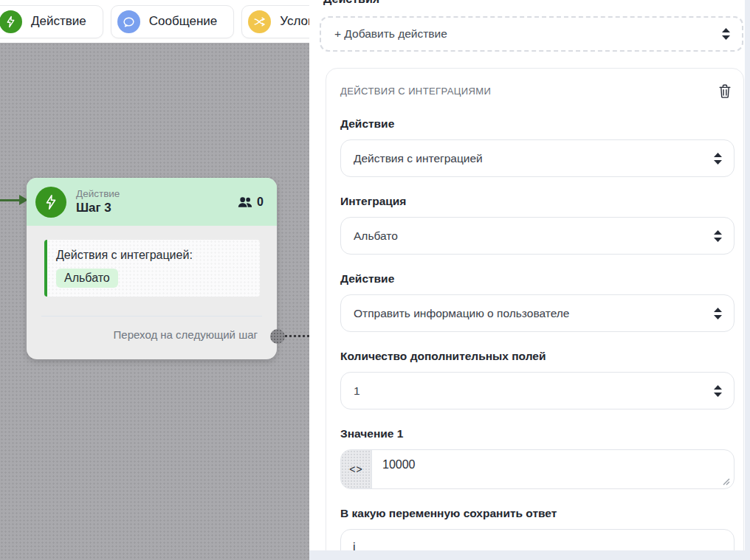  What do you see at coordinates (154, 255) in the screenshot?
I see `node-action-title: Действия с интеграцией:` at bounding box center [154, 255].